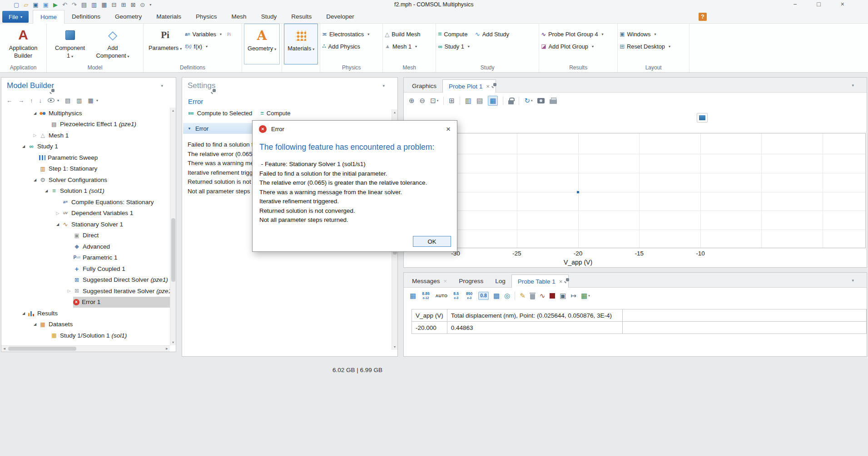  Describe the element at coordinates (169, 17) in the screenshot. I see `tab-materials: Materials` at that location.